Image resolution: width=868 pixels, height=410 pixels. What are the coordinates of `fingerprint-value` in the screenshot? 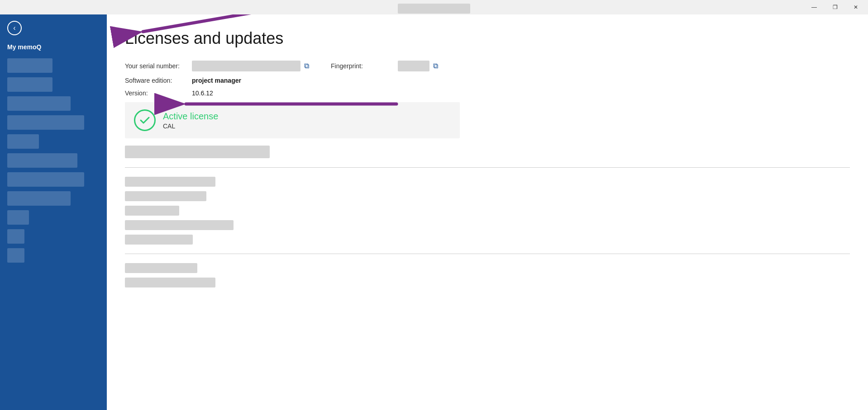 It's located at (414, 66).